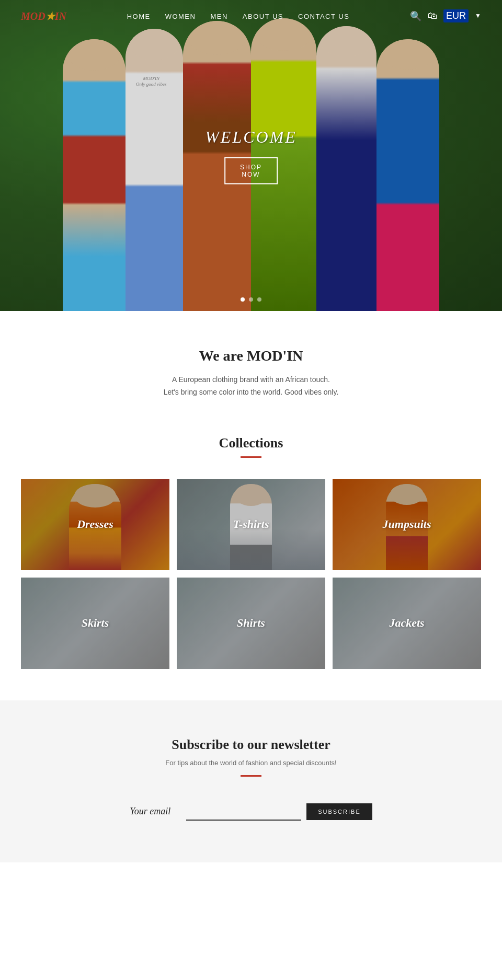  Describe the element at coordinates (244, 812) in the screenshot. I see `email-input` at that location.